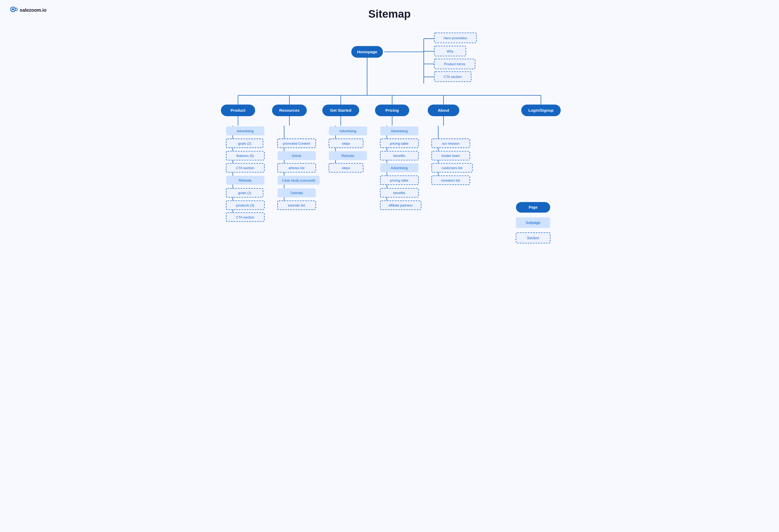 This screenshot has height=532, width=779. I want to click on svg-text: investors list, so click(451, 180).